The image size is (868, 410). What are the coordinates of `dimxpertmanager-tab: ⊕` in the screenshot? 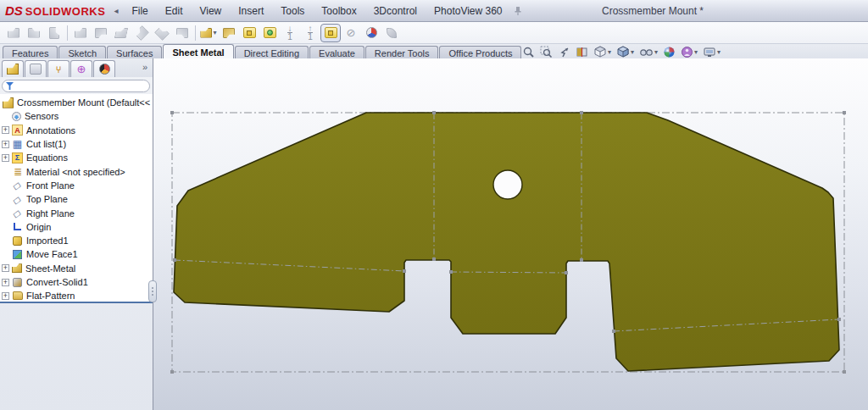 It's located at (81, 69).